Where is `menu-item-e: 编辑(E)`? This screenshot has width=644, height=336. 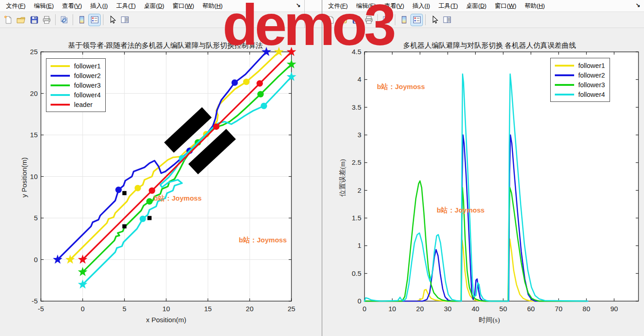
menu-item-e: 编辑(E) is located at coordinates (44, 6).